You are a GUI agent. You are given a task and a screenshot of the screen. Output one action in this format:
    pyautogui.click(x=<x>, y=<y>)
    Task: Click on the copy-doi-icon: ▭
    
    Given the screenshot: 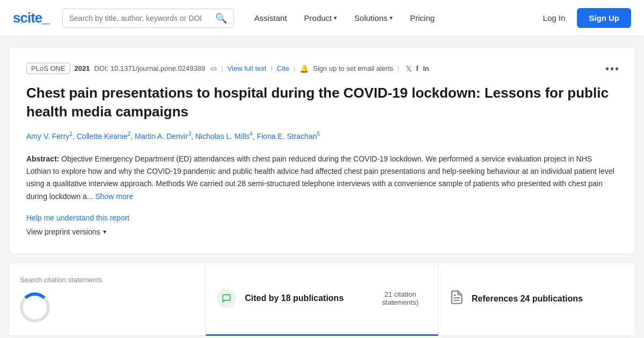 What is the action you would take?
    pyautogui.click(x=214, y=69)
    